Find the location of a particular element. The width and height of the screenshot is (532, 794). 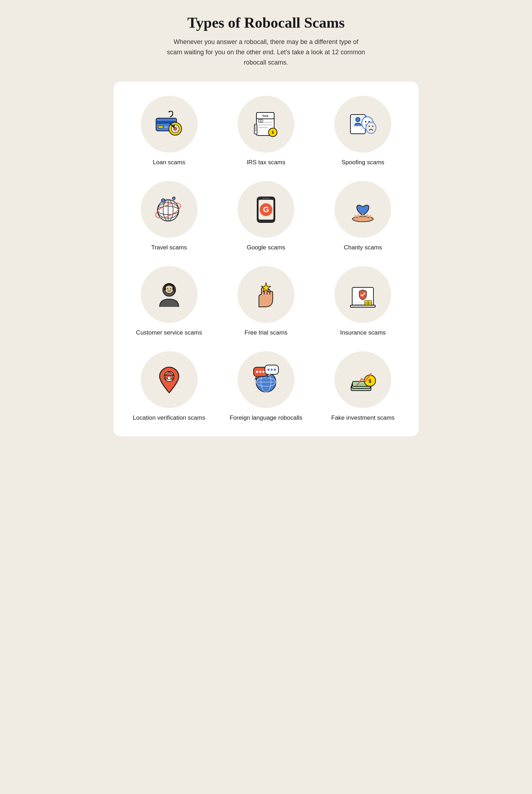

scam-label-insurance: Insurance scams is located at coordinates (363, 333).